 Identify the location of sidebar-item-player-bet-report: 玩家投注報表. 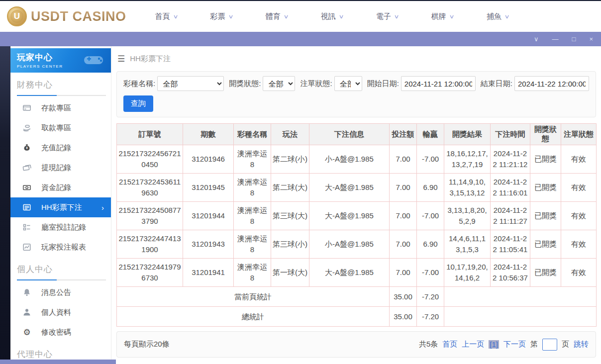
(61, 247).